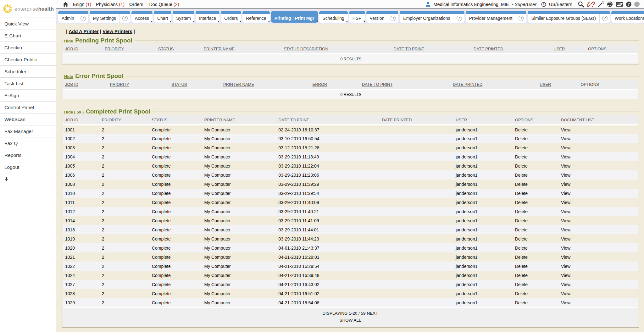 Image resolution: width=644 pixels, height=332 pixels. What do you see at coordinates (28, 155) in the screenshot?
I see `sidebar-item-reports: Reports` at bounding box center [28, 155].